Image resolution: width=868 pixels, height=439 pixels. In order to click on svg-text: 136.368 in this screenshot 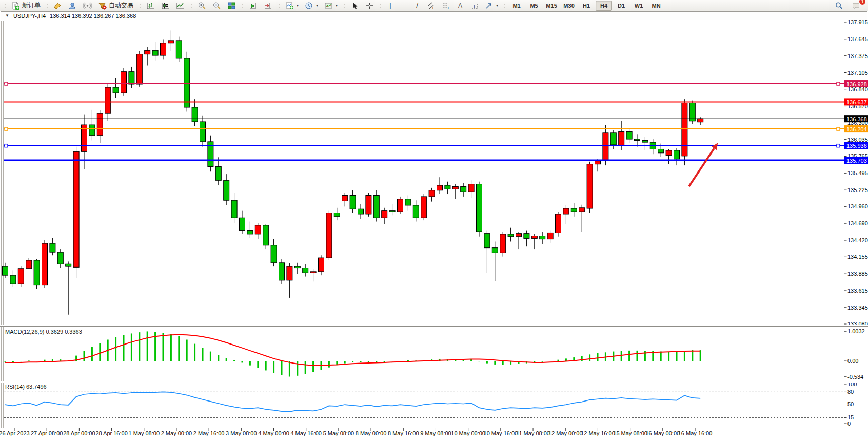, I will do `click(857, 119)`.